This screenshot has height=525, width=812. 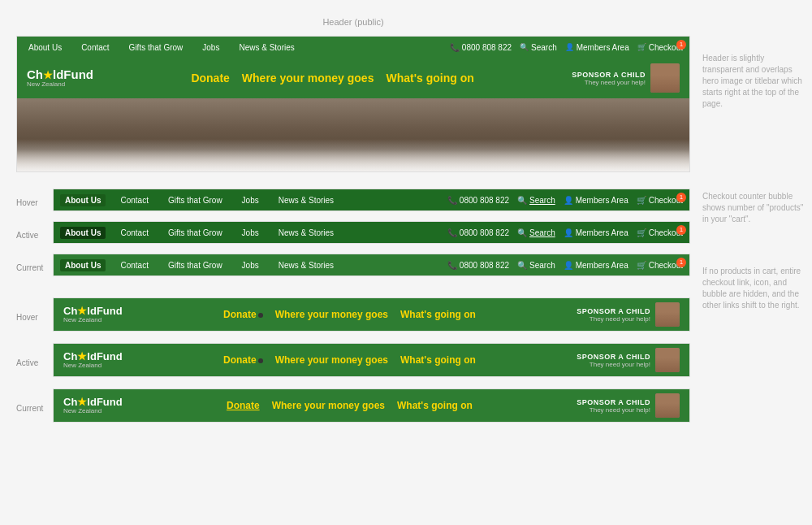 I want to click on active-search-icon: 🔍, so click(x=522, y=232).